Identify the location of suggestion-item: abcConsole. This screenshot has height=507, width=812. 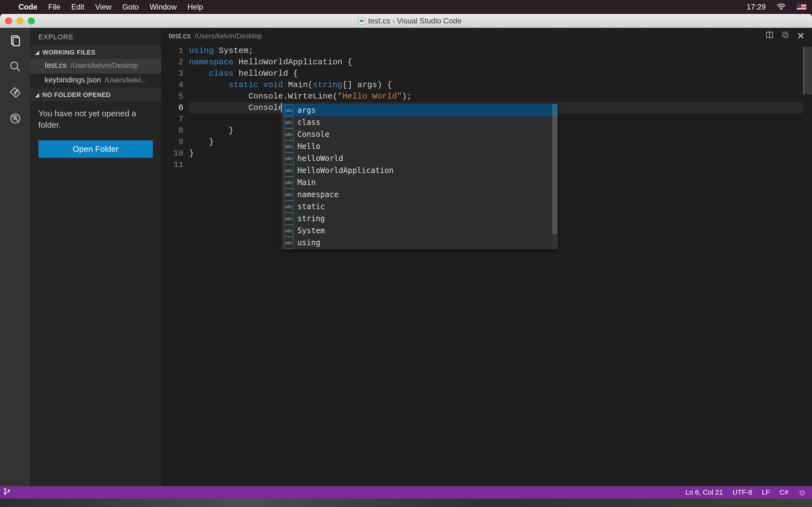
(419, 134).